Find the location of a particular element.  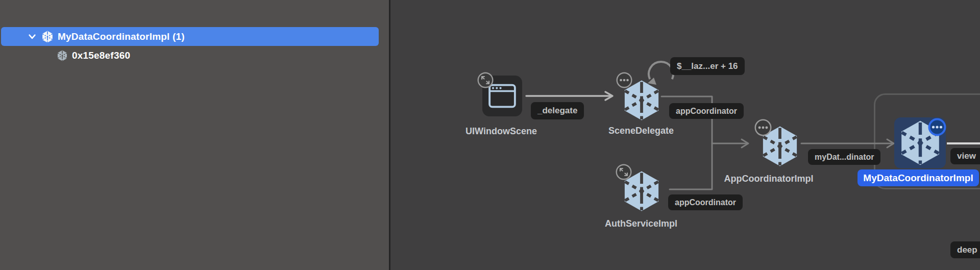

edge-label-lazy: $__laz...er + 16 is located at coordinates (707, 66).